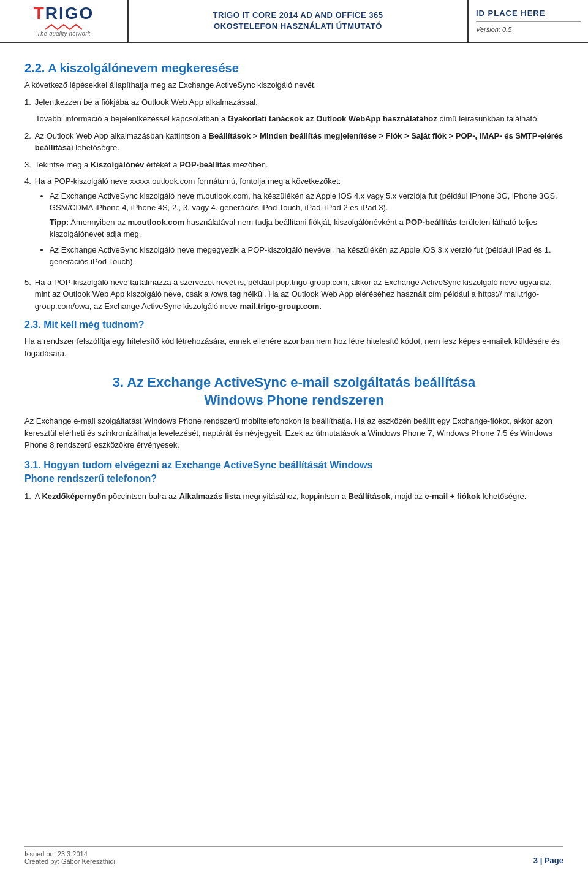 Image resolution: width=588 pixels, height=876 pixels. I want to click on page-number: 3 | Page, so click(549, 861).